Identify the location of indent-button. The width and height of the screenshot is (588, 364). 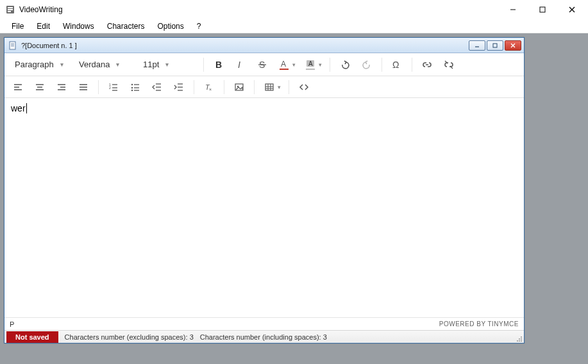
(179, 87).